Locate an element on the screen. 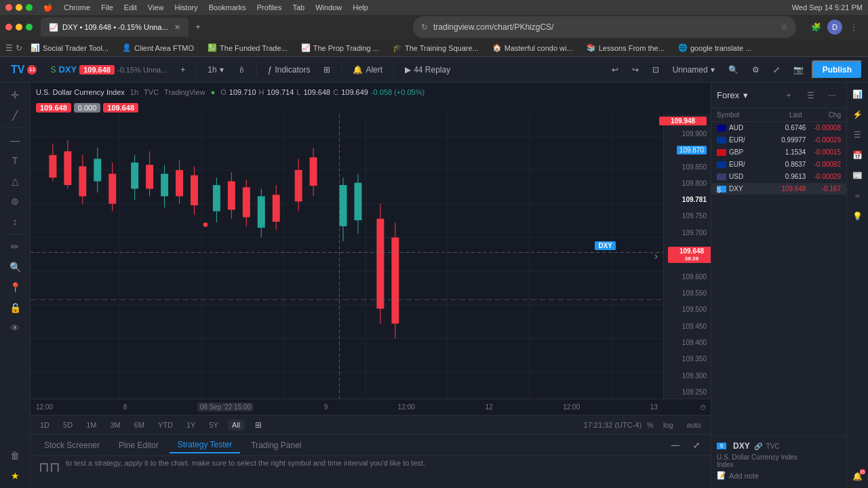 This screenshot has height=488, width=868. layout-button: Unnamed ▾ is located at coordinates (694, 70).